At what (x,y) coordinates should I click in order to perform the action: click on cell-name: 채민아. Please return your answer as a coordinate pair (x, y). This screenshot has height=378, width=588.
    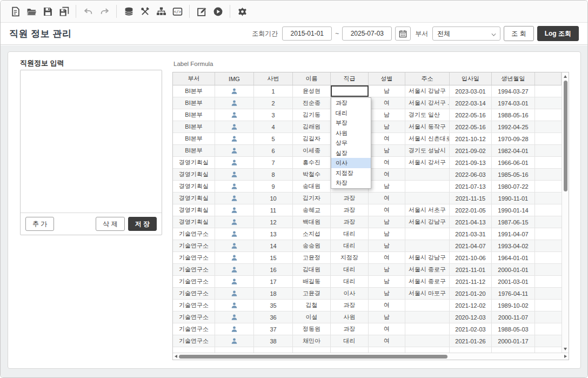
    Looking at the image, I should click on (312, 341).